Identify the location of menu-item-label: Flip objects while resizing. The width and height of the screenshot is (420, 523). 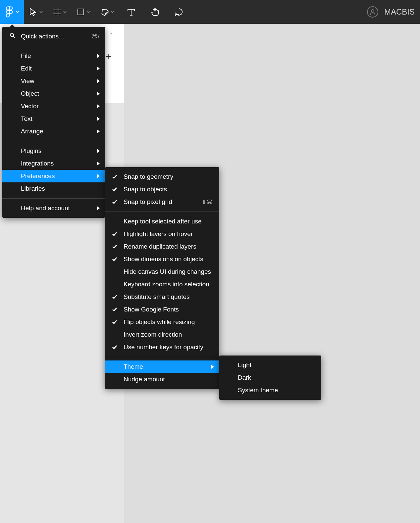
(169, 322).